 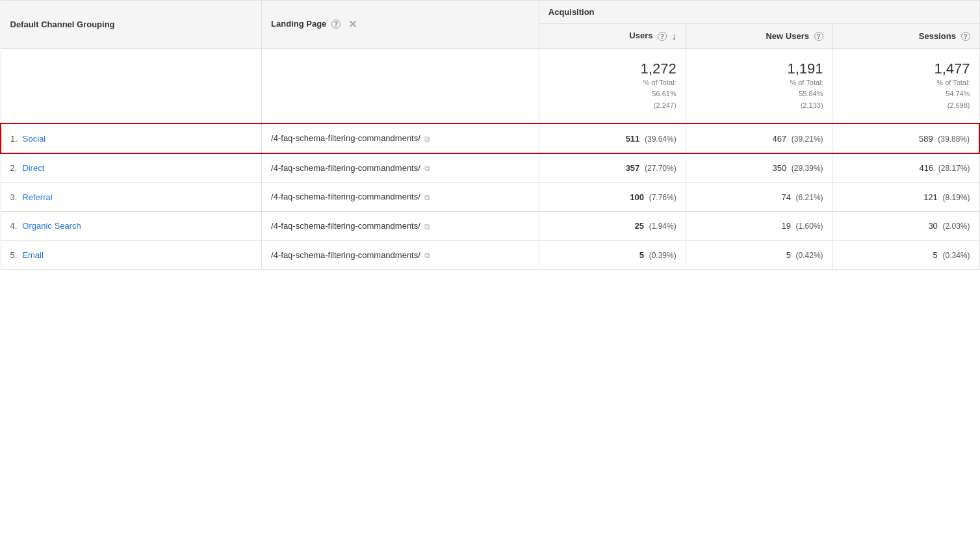 What do you see at coordinates (663, 255) in the screenshot?
I see `users-pct: (0.39%)` at bounding box center [663, 255].